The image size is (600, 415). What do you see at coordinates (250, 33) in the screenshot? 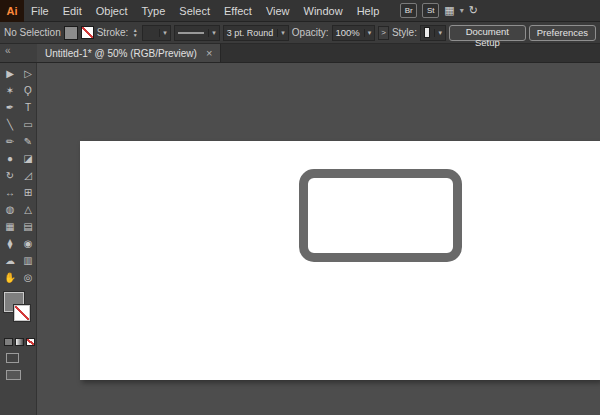
I see `brush-definition-value: 3 pt. Round` at bounding box center [250, 33].